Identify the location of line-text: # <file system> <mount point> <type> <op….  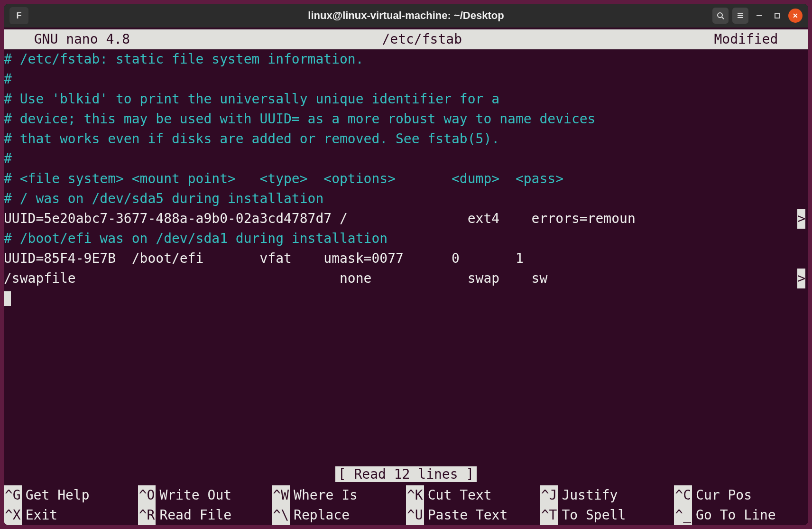
(284, 178).